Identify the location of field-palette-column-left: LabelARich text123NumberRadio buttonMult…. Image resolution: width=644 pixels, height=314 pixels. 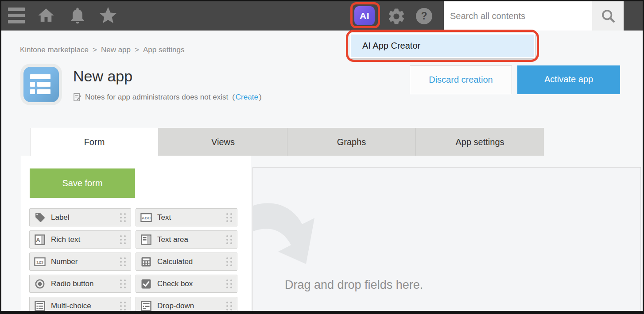
(80, 260).